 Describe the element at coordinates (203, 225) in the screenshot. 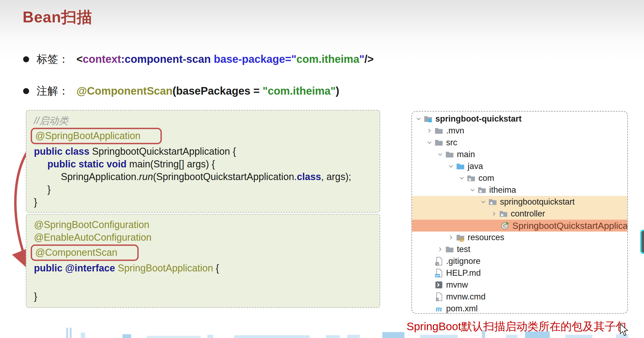

I see `code-line: @SpringBootConfiguration` at that location.